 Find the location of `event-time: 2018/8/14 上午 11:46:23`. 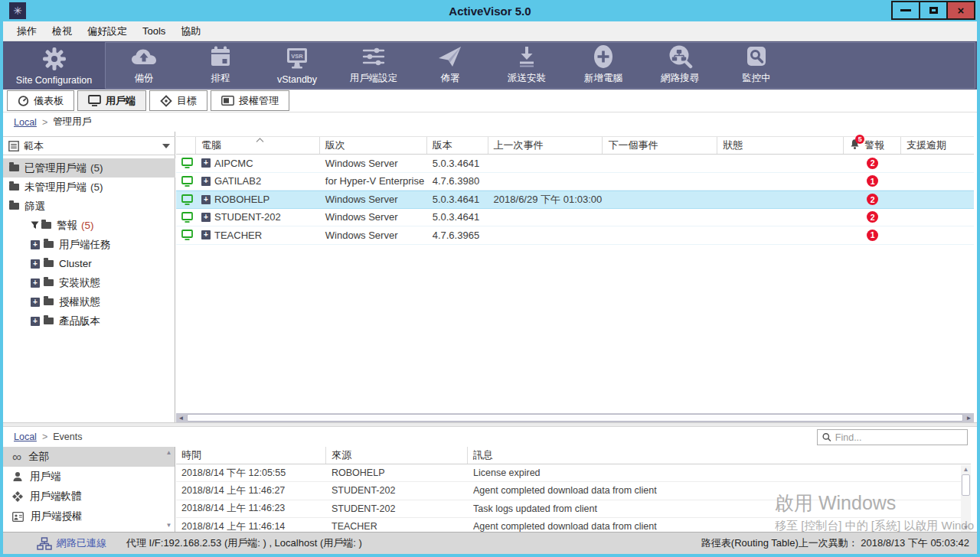

event-time: 2018/8/14 上午 11:46:23 is located at coordinates (251, 508).